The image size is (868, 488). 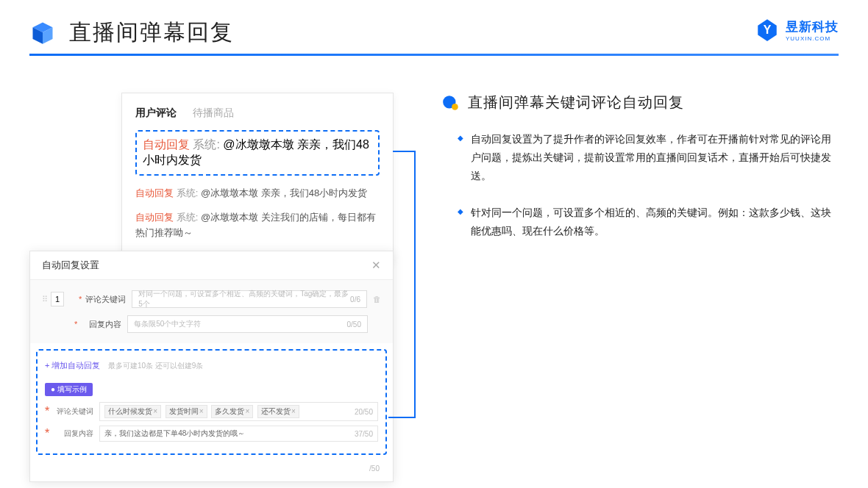 I want to click on content-count: 0/50, so click(x=355, y=325).